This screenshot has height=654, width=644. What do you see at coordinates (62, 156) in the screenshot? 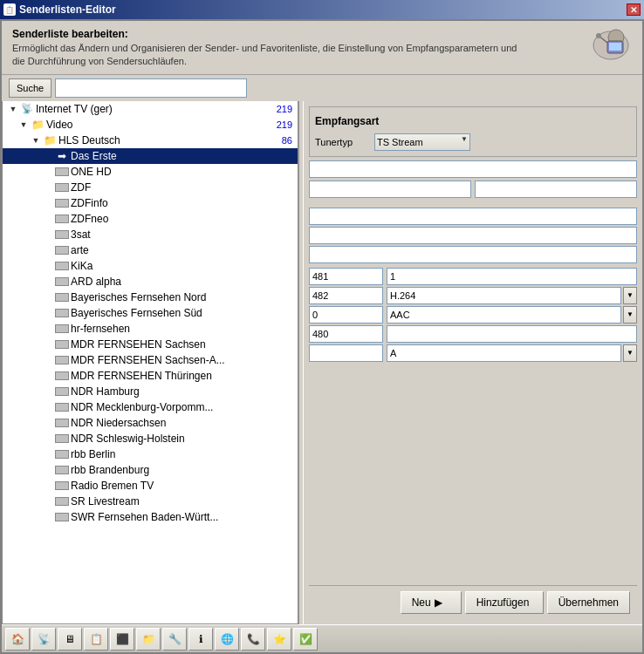
I see `arrow-icon: ➡` at bounding box center [62, 156].